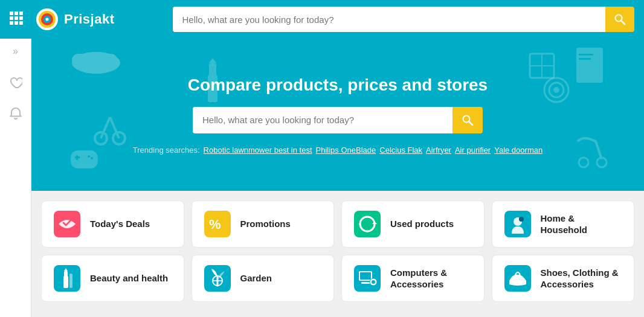 This screenshot has height=317, width=644. Describe the element at coordinates (401, 150) in the screenshot. I see `trending-link-3: Celcius Flak` at that location.